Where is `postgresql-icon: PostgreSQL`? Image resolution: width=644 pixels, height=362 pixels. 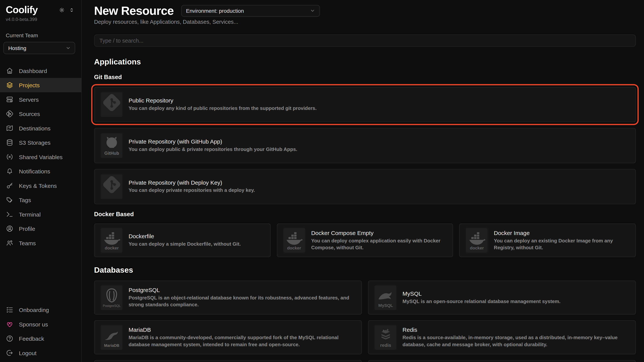 postgresql-icon: PostgreSQL is located at coordinates (112, 298).